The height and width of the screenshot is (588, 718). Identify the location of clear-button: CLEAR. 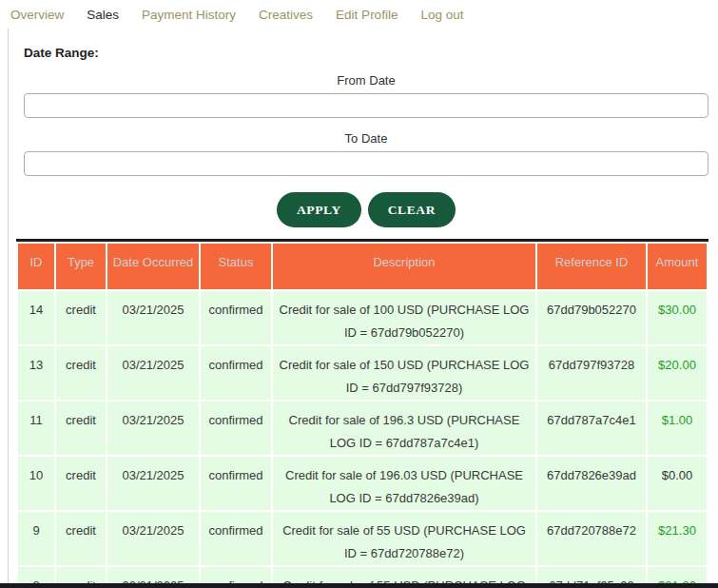
(412, 209).